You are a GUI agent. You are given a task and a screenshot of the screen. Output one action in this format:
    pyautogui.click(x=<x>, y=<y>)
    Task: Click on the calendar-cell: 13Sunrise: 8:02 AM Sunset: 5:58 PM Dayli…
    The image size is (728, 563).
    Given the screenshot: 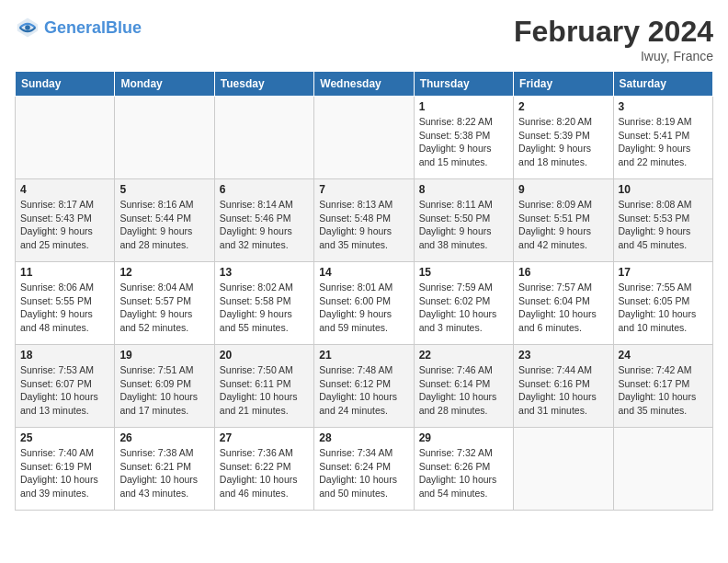 What is the action you would take?
    pyautogui.click(x=264, y=304)
    